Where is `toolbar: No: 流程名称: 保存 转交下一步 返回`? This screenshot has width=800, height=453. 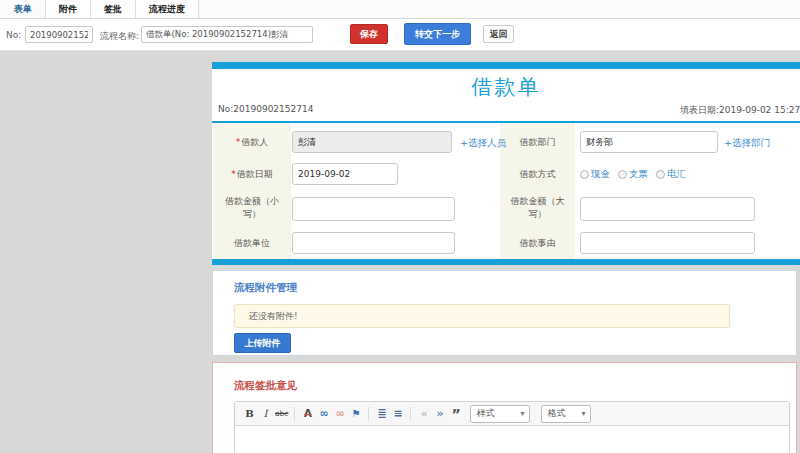 toolbar: No: 流程名称: 保存 转交下一步 返回 is located at coordinates (400, 35).